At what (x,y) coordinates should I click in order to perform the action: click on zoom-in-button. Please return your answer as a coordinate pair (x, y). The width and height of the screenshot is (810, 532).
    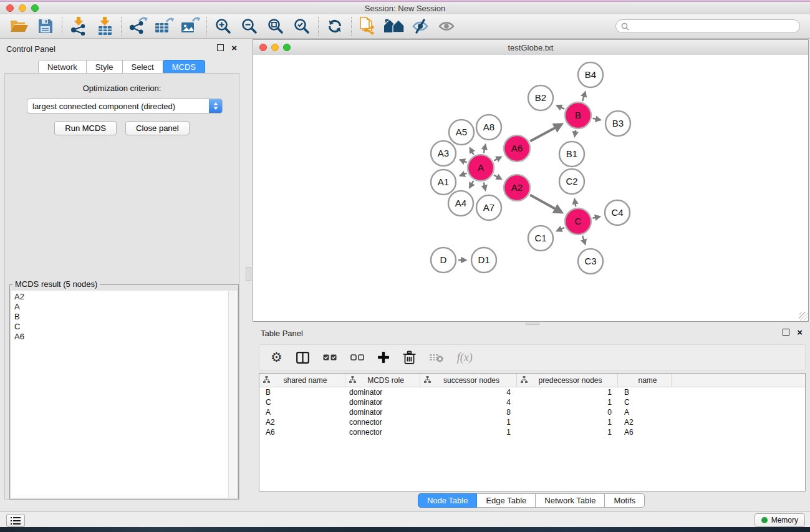
    Looking at the image, I should click on (223, 26).